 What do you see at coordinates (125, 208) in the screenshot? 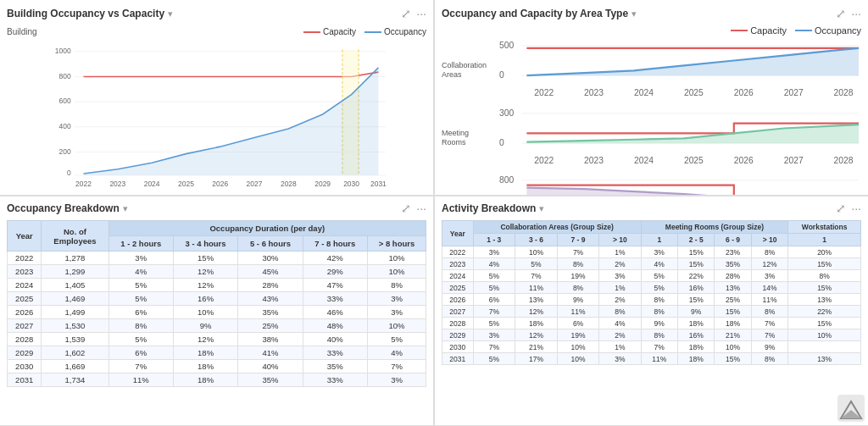
I see `dropdown-arrow-occupancy: ▾` at bounding box center [125, 208].